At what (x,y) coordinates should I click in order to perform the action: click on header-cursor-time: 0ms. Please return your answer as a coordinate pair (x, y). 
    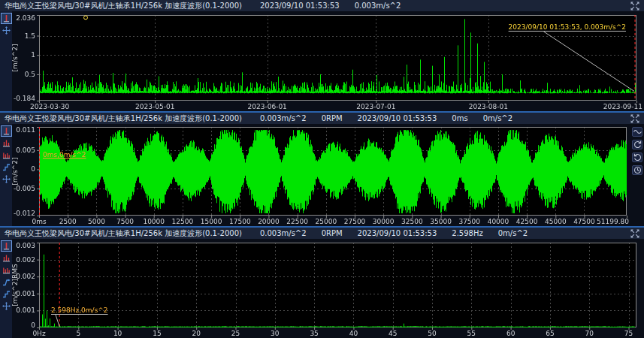
    Looking at the image, I should click on (460, 119).